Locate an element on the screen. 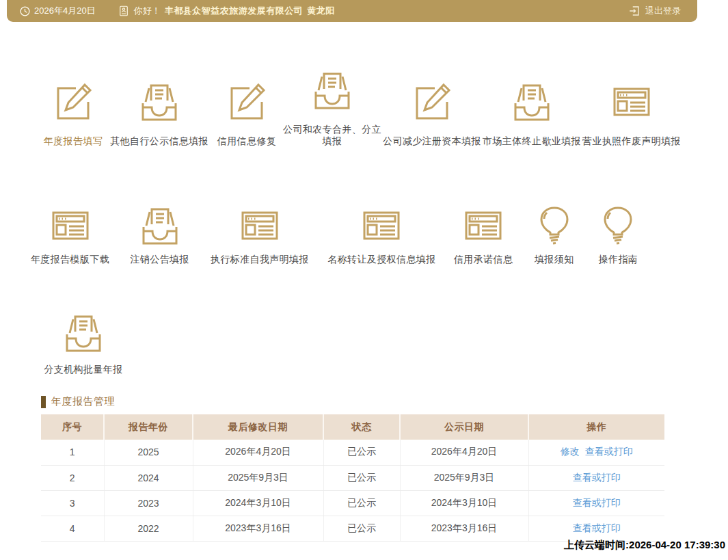  cell-publish-date: 2024年3月10日 is located at coordinates (464, 503).